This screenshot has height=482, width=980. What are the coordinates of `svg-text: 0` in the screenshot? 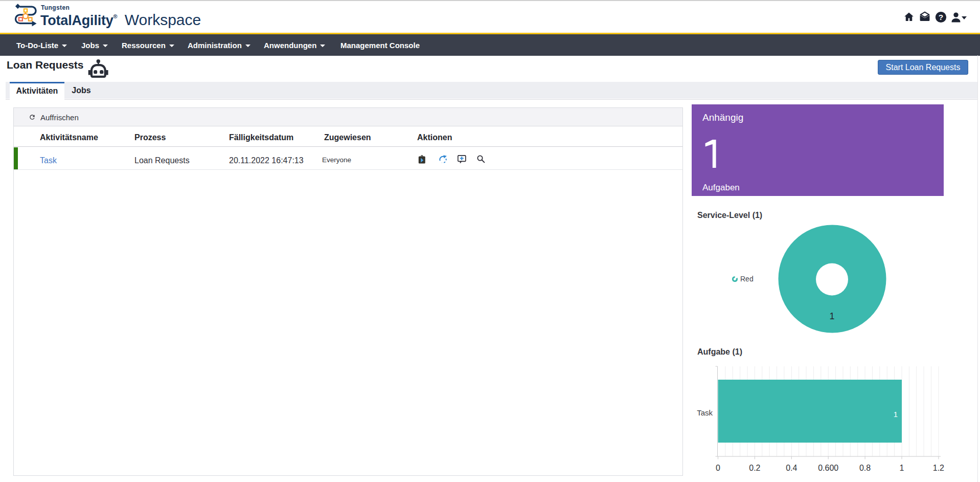 It's located at (718, 468).